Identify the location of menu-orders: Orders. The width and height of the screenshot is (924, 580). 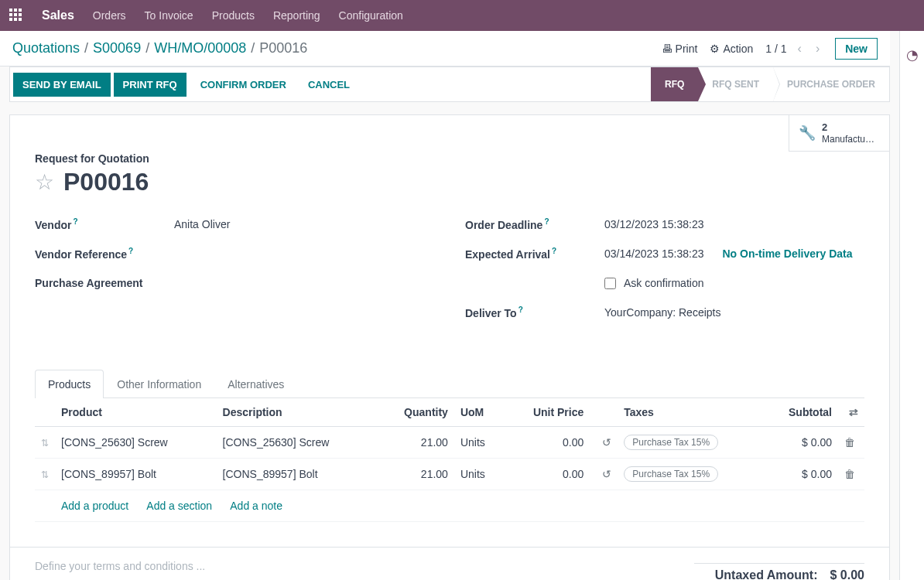
(110, 15).